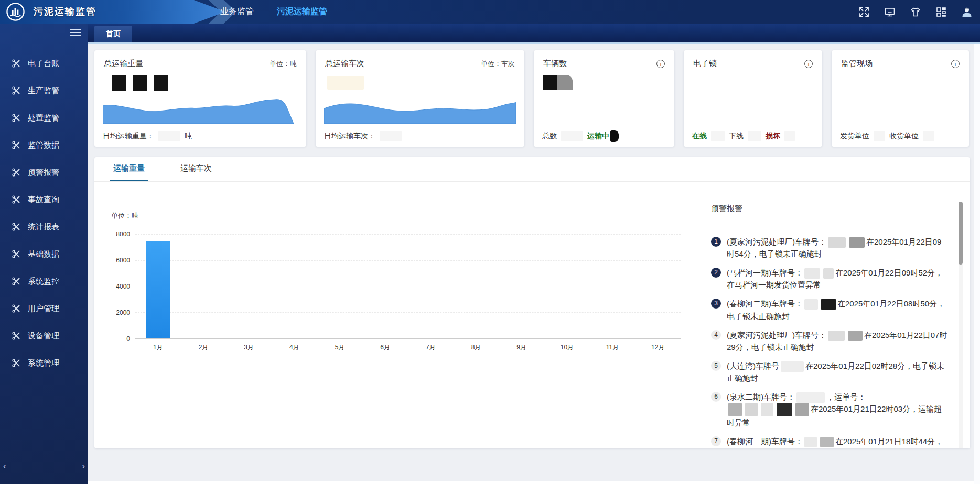  I want to click on chart-column-5月, so click(340, 286).